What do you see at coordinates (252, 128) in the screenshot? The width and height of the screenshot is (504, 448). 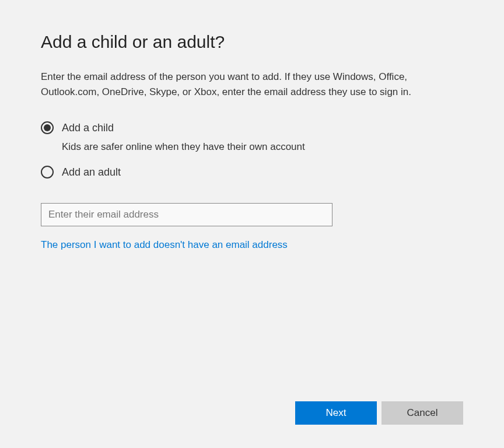 I see `radio-add-child: Add a child` at bounding box center [252, 128].